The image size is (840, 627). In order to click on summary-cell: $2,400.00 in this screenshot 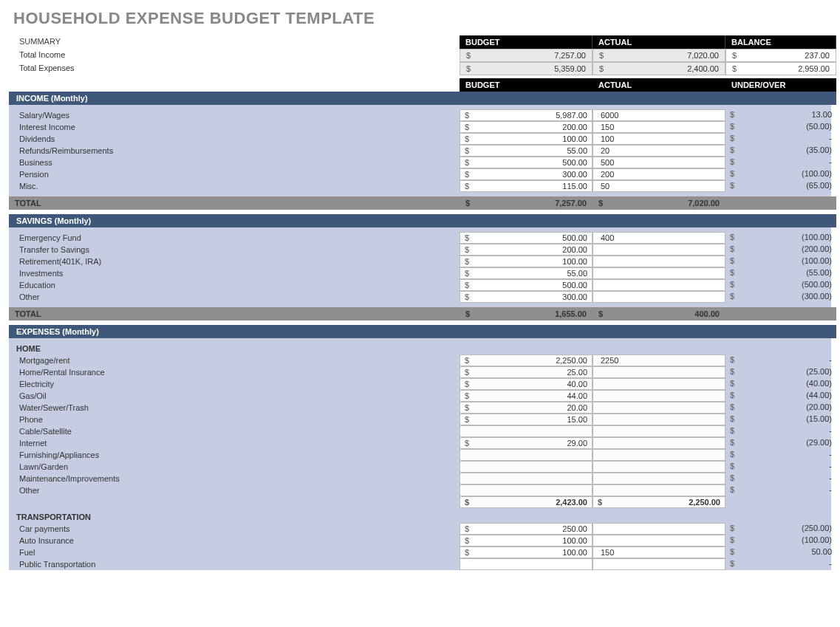, I will do `click(659, 69)`.